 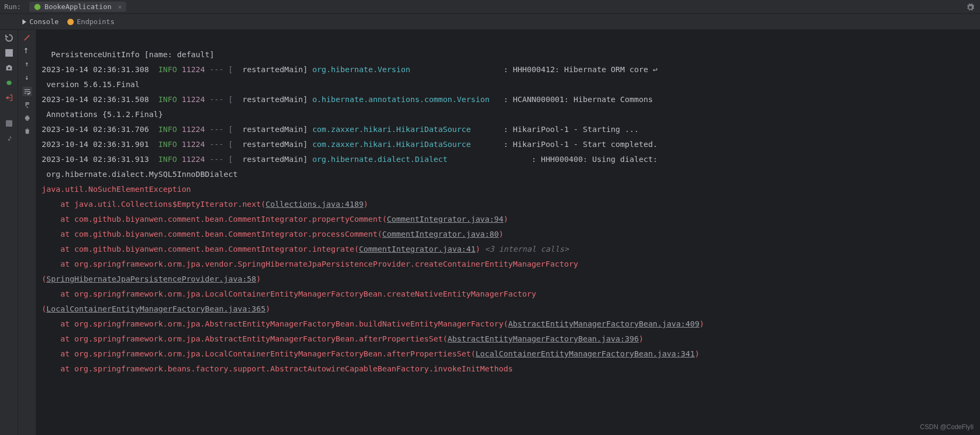 What do you see at coordinates (91, 84) in the screenshot?
I see `log-line: version 5.6.15.Final` at bounding box center [91, 84].